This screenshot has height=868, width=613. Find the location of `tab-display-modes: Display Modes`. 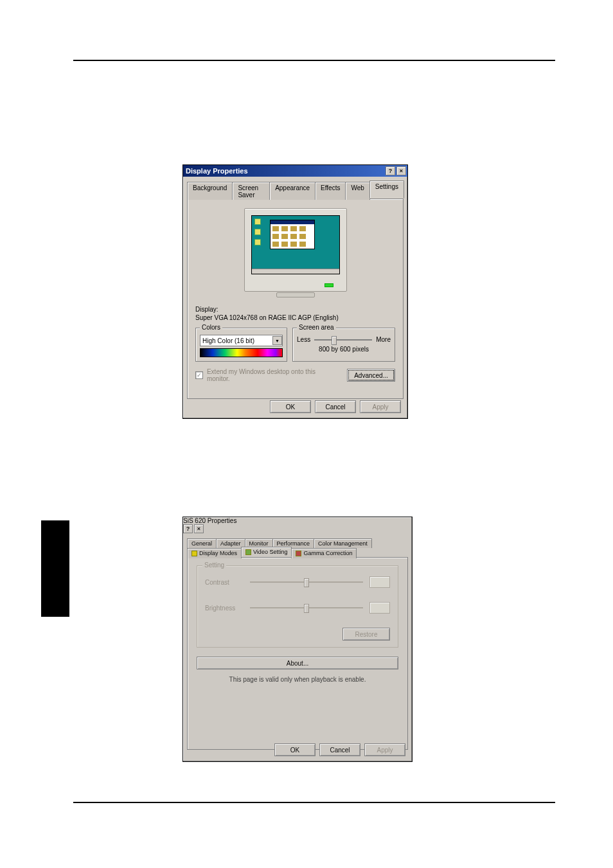

tab-display-modes: Display Modes is located at coordinates (215, 553).